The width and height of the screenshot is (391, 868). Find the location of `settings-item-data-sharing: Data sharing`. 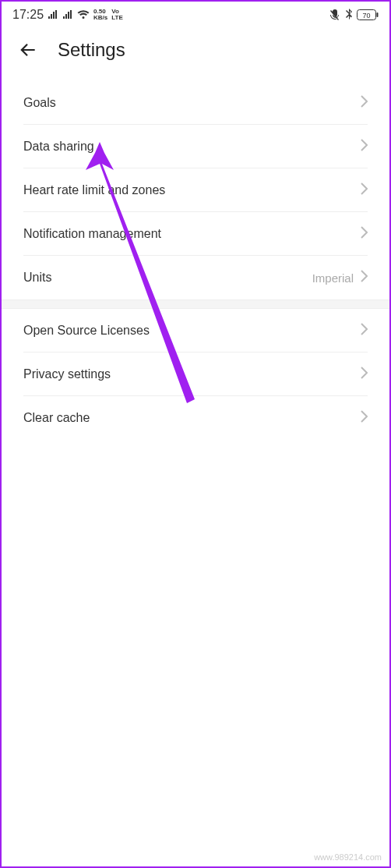

settings-item-data-sharing: Data sharing is located at coordinates (196, 147).